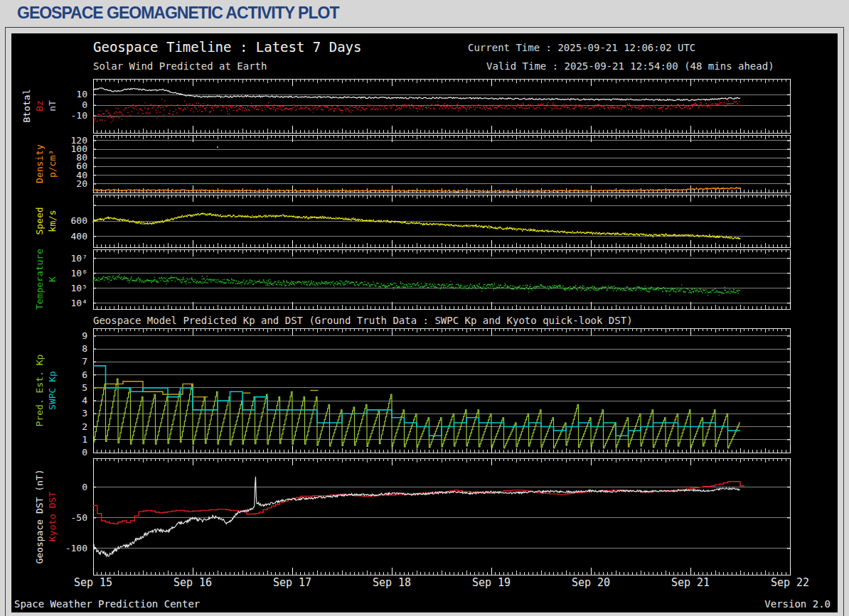  What do you see at coordinates (93, 583) in the screenshot?
I see `svg-text: Sep 15` at bounding box center [93, 583].